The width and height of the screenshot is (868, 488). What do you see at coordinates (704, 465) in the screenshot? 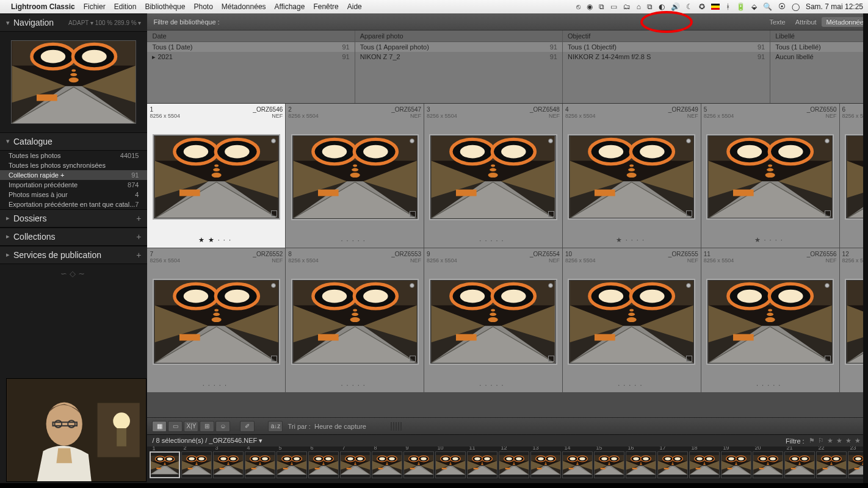
I see `filmstrip-thumb: 18` at bounding box center [704, 465].